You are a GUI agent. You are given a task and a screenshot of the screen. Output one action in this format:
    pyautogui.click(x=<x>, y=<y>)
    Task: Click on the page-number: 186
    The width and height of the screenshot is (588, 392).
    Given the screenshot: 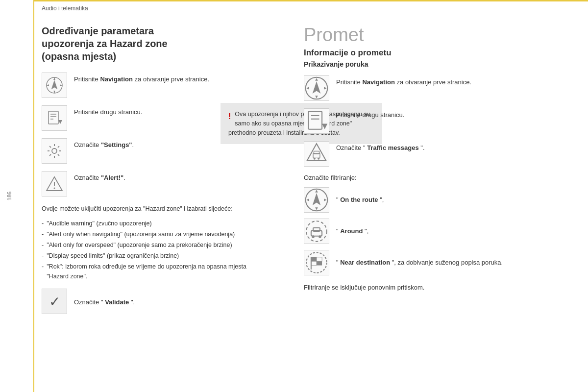 What is the action you would take?
    pyautogui.click(x=9, y=196)
    